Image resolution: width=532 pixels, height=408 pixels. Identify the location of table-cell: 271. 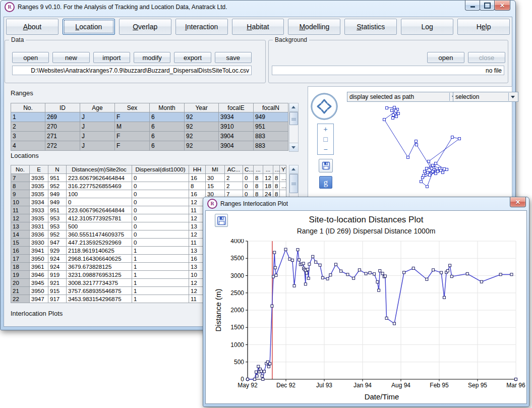
(63, 136).